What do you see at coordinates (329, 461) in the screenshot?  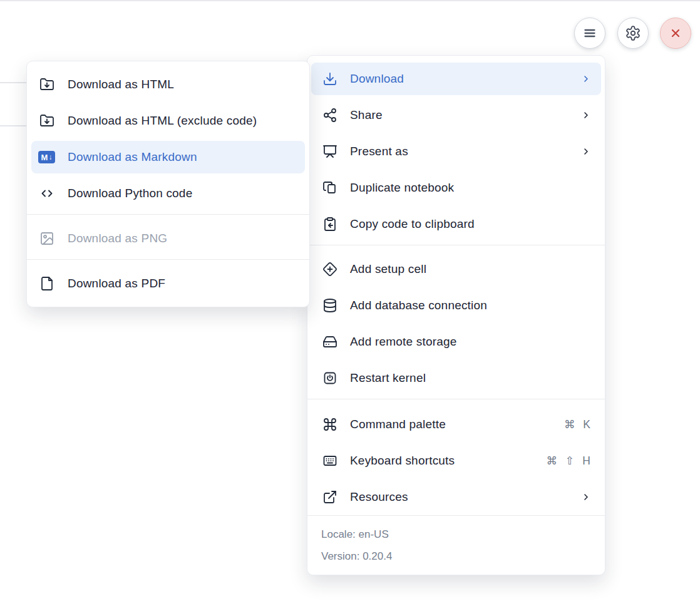 I see `keyboard-icon` at bounding box center [329, 461].